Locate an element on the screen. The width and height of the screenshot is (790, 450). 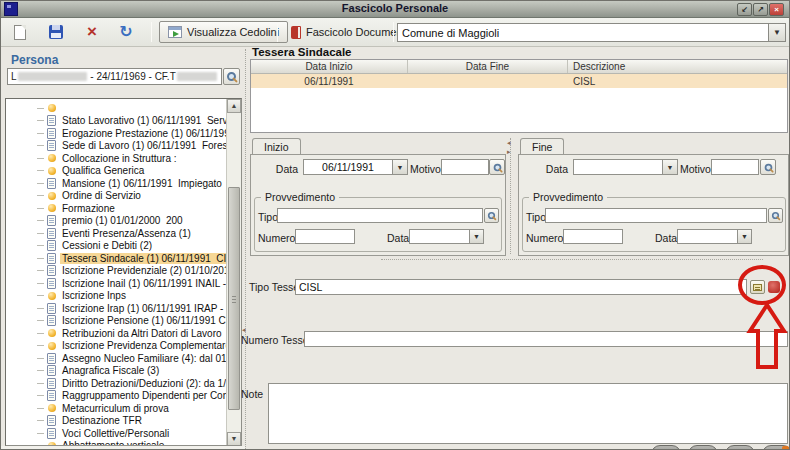
numero-tessera-input is located at coordinates (546, 339).